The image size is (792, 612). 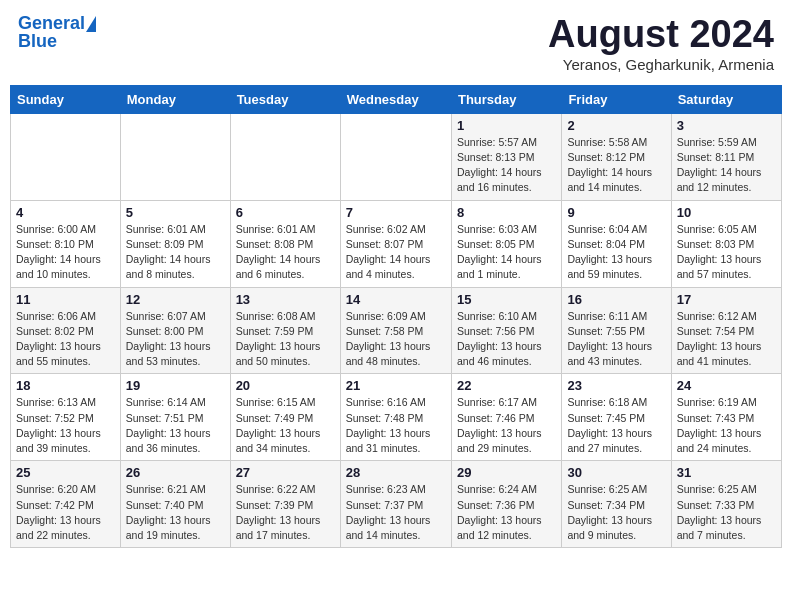 What do you see at coordinates (506, 300) in the screenshot?
I see `day-number: 15` at bounding box center [506, 300].